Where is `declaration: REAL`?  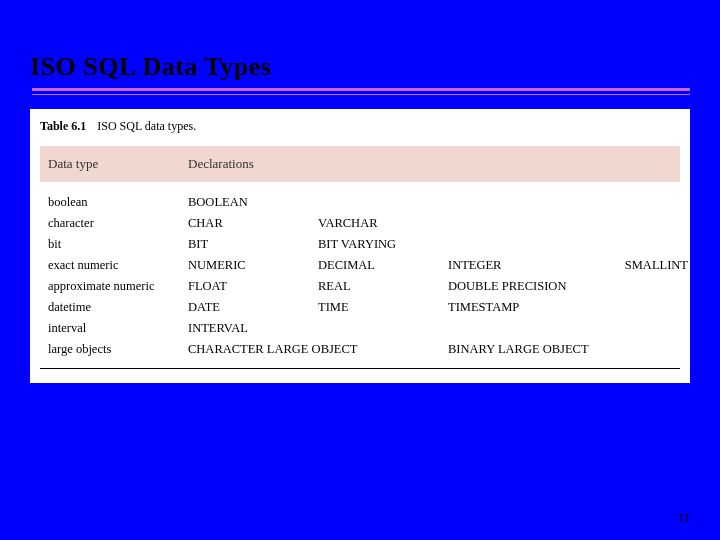
declaration: REAL is located at coordinates (383, 286).